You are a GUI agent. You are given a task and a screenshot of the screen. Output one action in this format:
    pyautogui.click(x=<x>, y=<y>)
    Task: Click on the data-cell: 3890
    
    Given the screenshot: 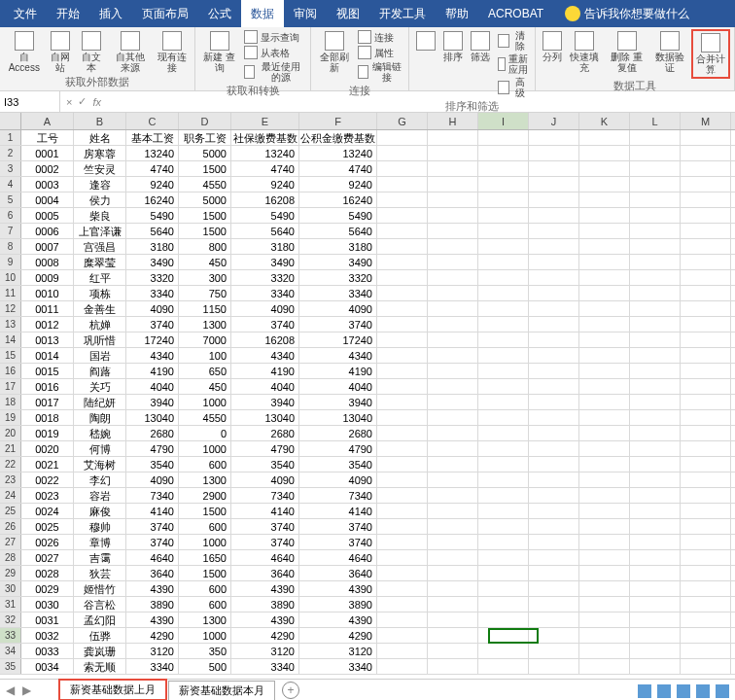 What is the action you would take?
    pyautogui.click(x=153, y=605)
    